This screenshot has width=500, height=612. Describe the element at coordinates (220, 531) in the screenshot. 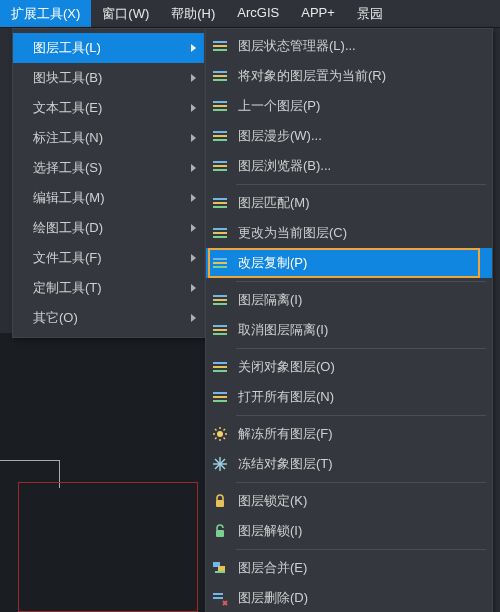

I see `layer-unlock-icon` at that location.